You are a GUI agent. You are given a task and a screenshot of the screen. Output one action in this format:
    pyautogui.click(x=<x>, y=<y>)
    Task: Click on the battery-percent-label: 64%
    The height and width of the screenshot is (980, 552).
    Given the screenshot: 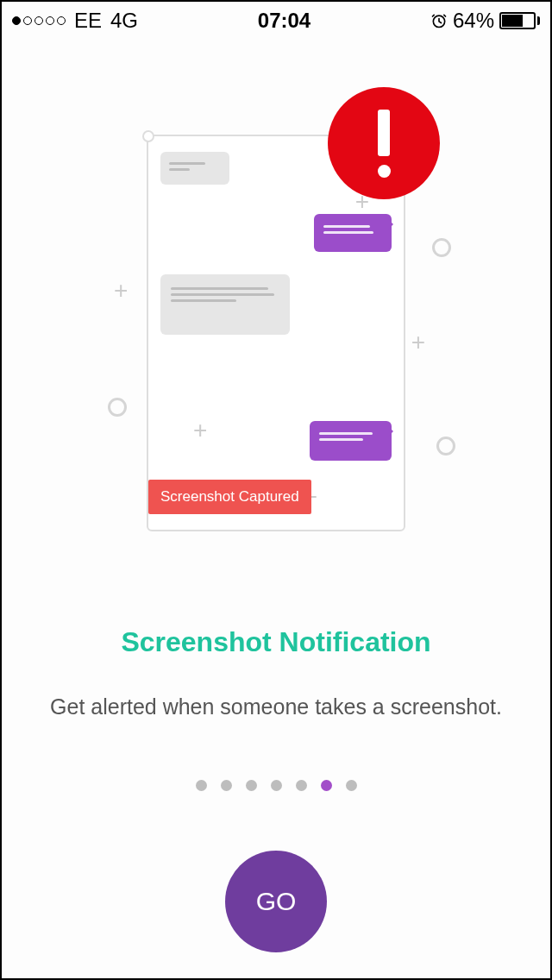 What is the action you would take?
    pyautogui.click(x=474, y=21)
    